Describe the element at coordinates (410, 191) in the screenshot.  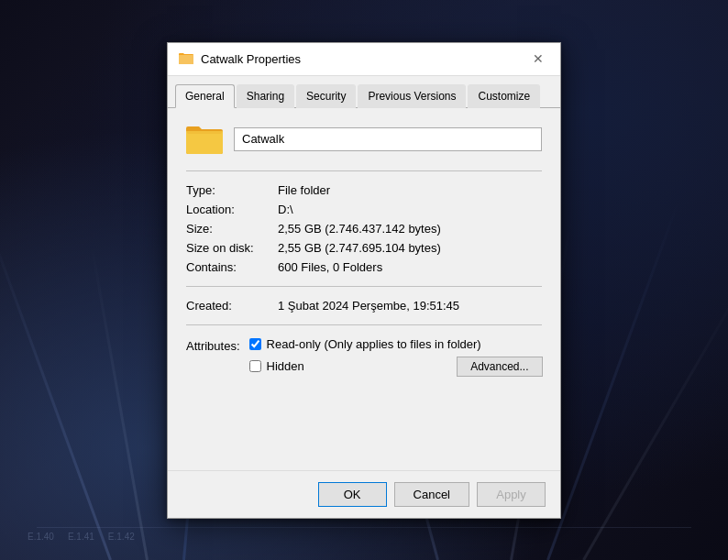
I see `type-value: File folder` at that location.